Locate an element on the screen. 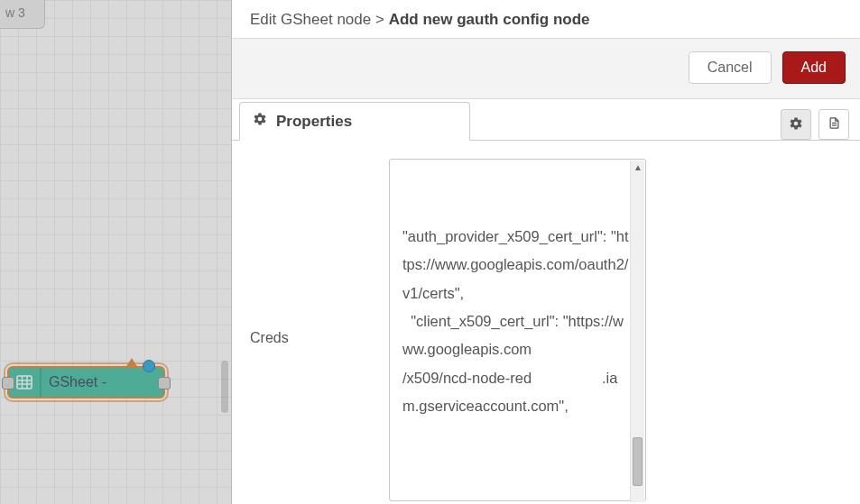  gsheet-node: GSheet - is located at coordinates (87, 382).